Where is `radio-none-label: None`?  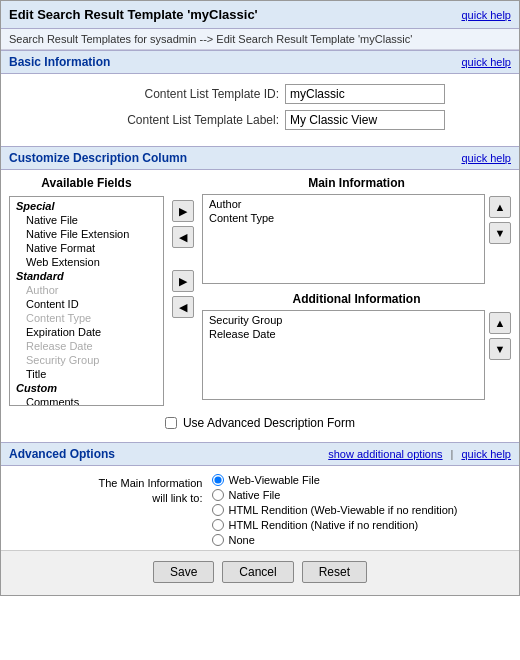
radio-none-label: None is located at coordinates (241, 540).